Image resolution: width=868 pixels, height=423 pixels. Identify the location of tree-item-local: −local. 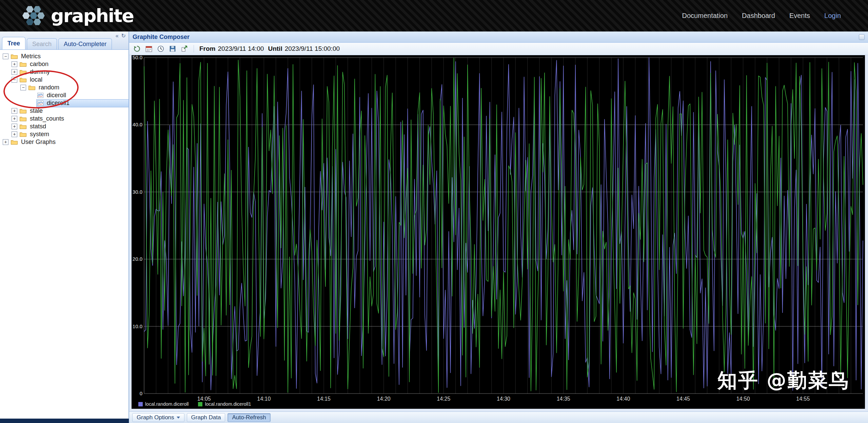
(64, 80).